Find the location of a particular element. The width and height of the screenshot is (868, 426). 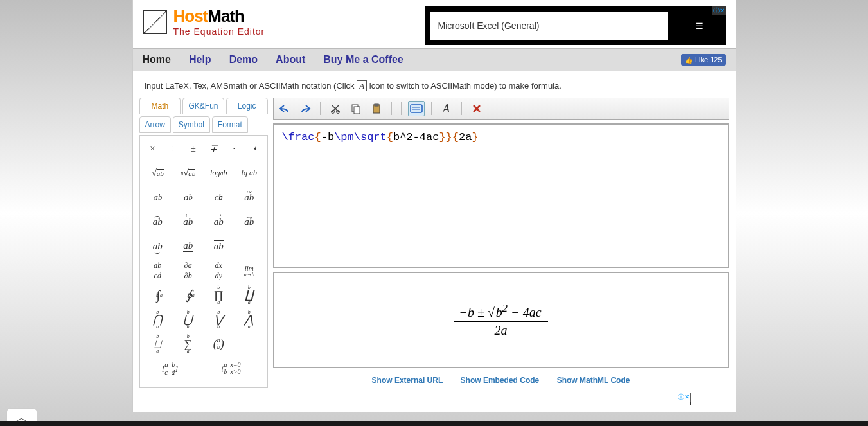

nav-bar: Home Help Demo About Buy Me a Coffee Lik… is located at coordinates (434, 60).